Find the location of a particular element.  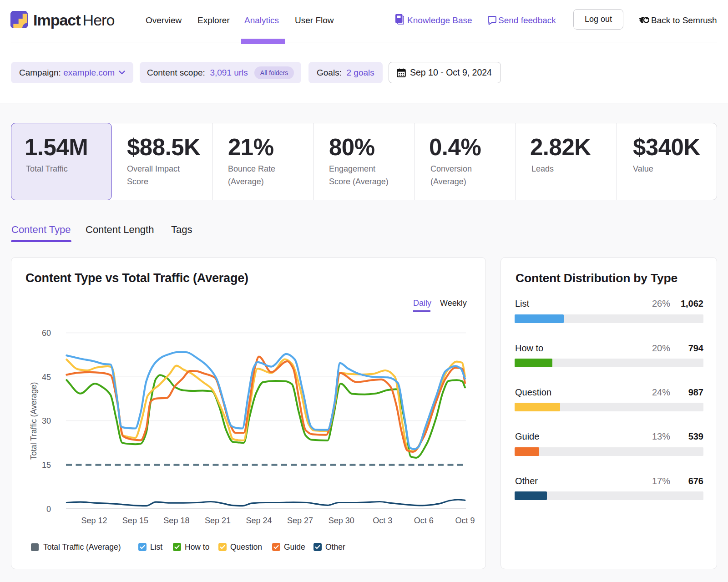

svg-text: 15 is located at coordinates (46, 465).